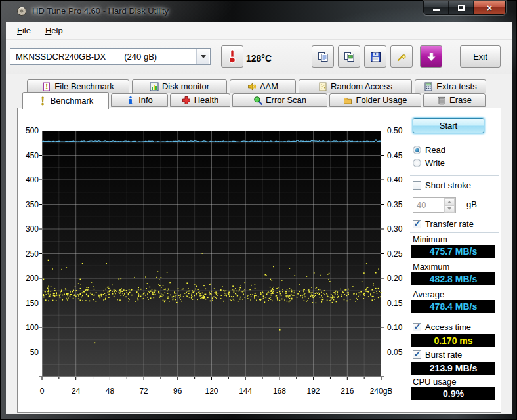 This screenshot has width=517, height=420. What do you see at coordinates (146, 100) in the screenshot?
I see `tab-label: Info` at bounding box center [146, 100].